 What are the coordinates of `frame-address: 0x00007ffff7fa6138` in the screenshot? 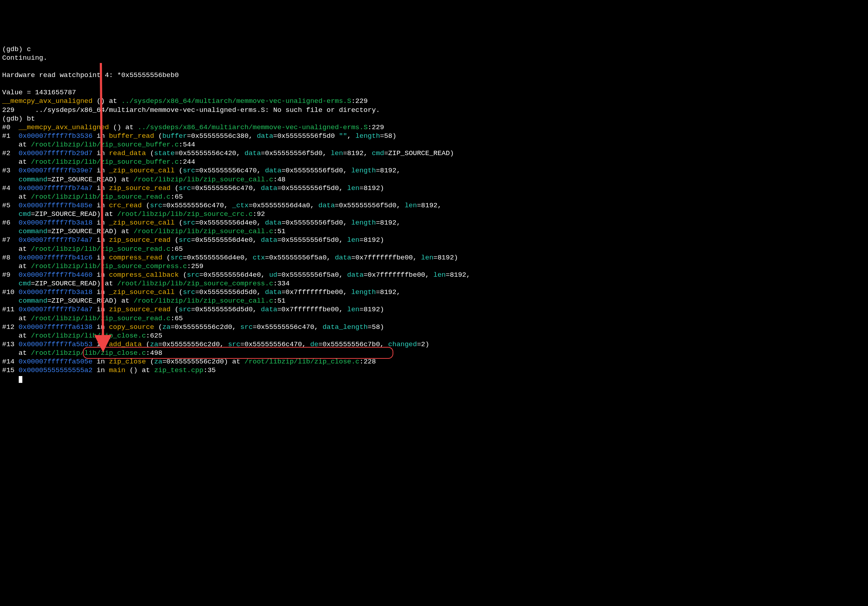 It's located at (56, 327).